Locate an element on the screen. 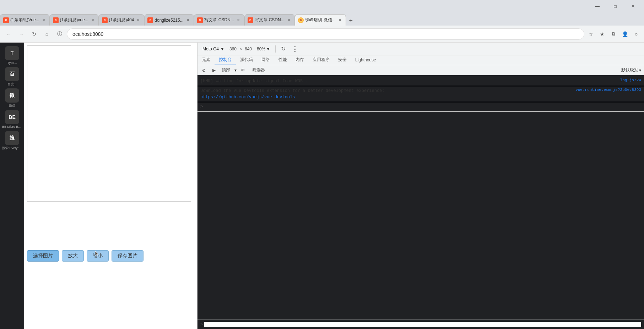 The width and height of the screenshot is (644, 329). new-tab-button: + is located at coordinates (351, 21).